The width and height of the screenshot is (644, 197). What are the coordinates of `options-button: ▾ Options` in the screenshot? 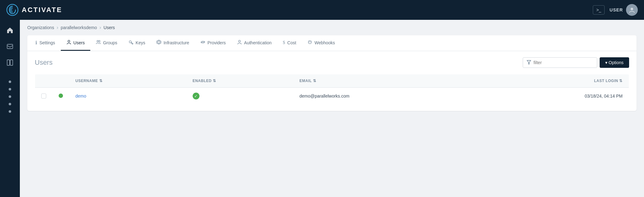 It's located at (614, 63).